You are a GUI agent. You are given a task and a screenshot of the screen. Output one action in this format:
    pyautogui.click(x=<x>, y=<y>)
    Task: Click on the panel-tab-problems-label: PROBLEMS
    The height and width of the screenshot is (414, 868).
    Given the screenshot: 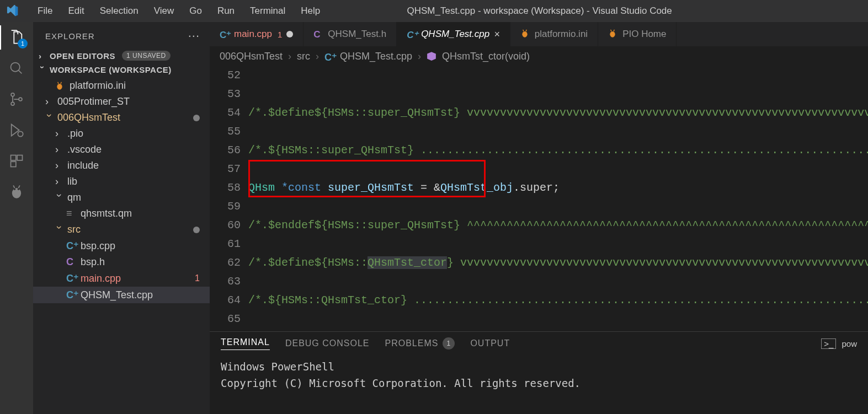 What is the action you would take?
    pyautogui.click(x=412, y=343)
    